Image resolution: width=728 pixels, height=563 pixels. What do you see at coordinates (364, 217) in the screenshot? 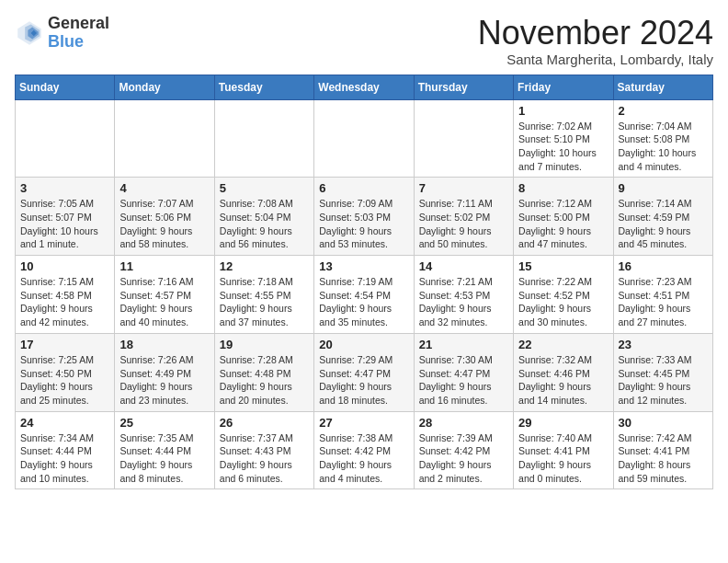
I see `calendar-week-2: 3Sunrise: 7:05 AM Sunset: 5:07 PM Daylig…` at bounding box center [364, 217].